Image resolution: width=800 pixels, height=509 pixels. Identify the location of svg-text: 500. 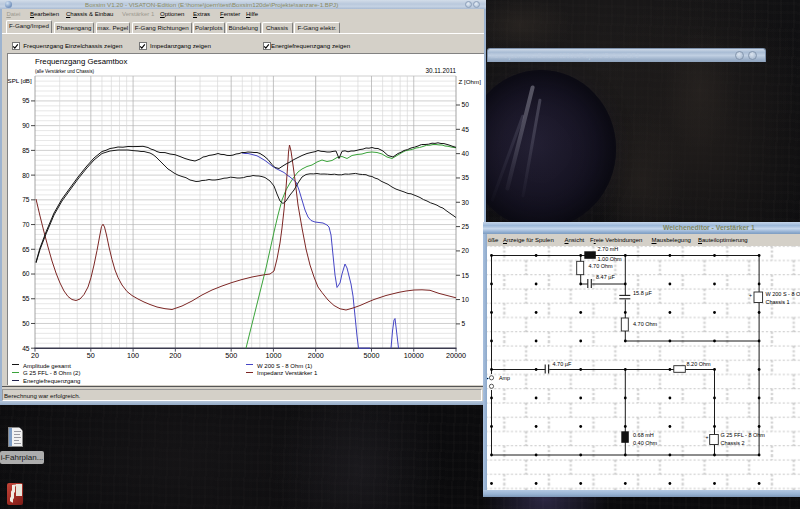
(231, 356).